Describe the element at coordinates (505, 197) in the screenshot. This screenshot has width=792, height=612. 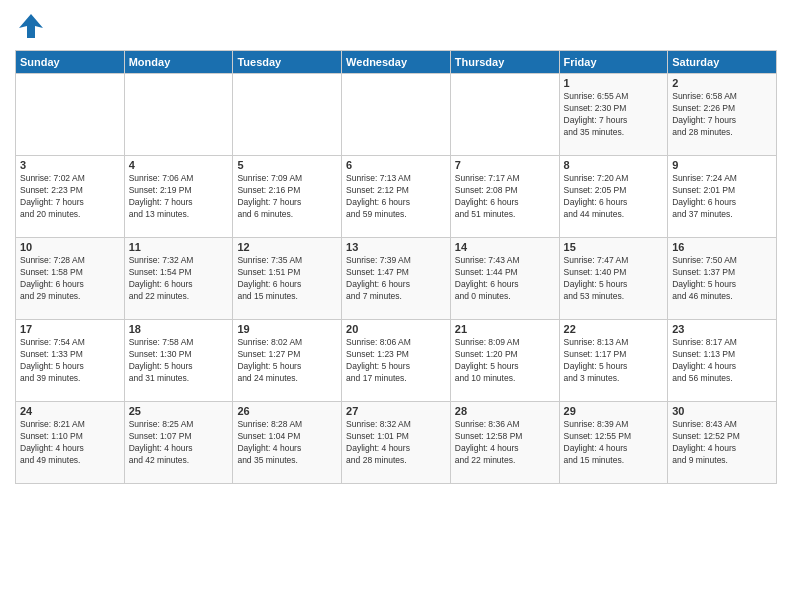
I see `day-info: Sunrise: 7:17 AM Sunset: 2:08 PM Dayligh…` at that location.